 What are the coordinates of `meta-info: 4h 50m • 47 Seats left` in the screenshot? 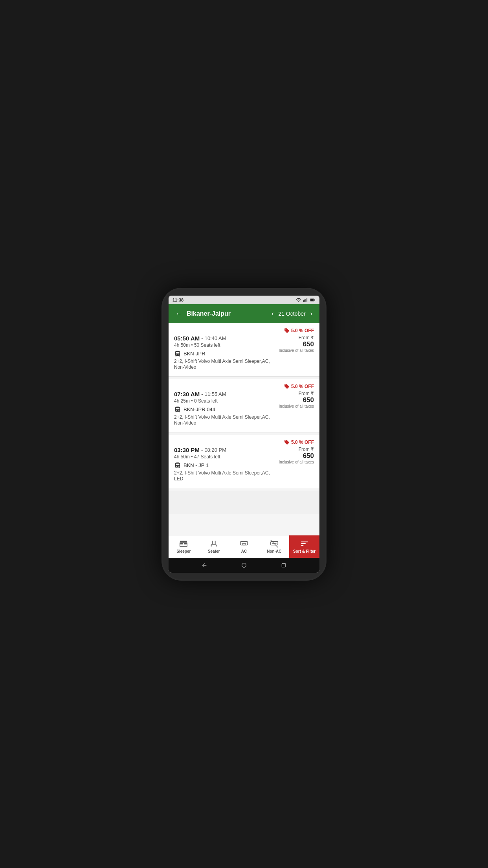 It's located at (222, 457).